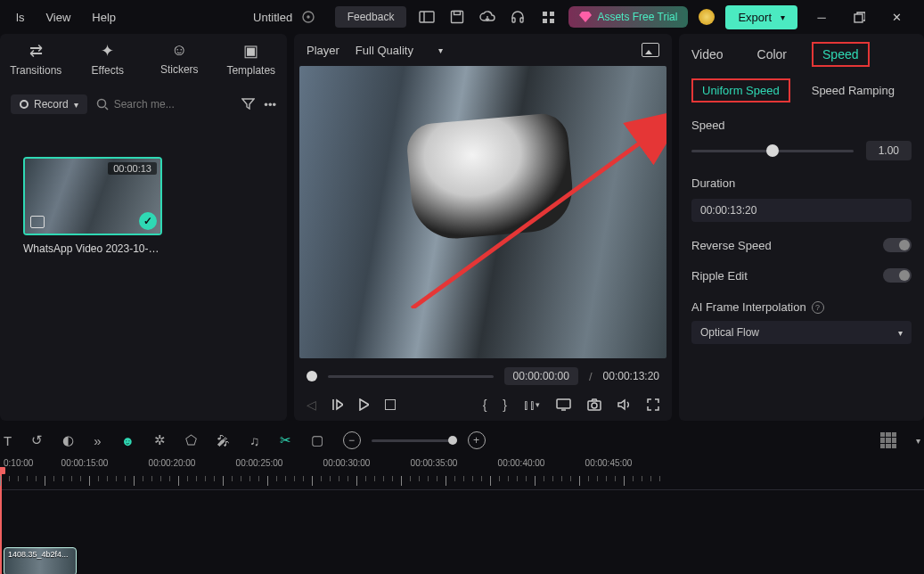  Describe the element at coordinates (427, 17) in the screenshot. I see `layout-icon` at that location.